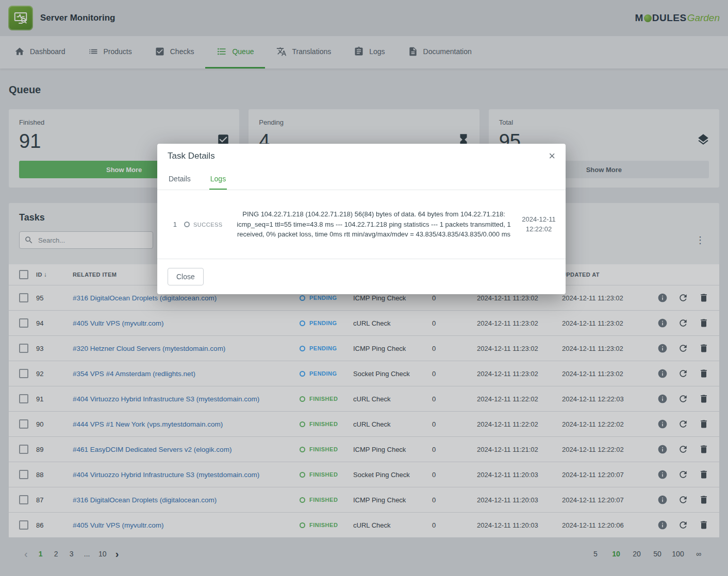 This screenshot has height=576, width=728. What do you see at coordinates (361, 179) in the screenshot?
I see `modal-tabs: Details Logs` at bounding box center [361, 179].